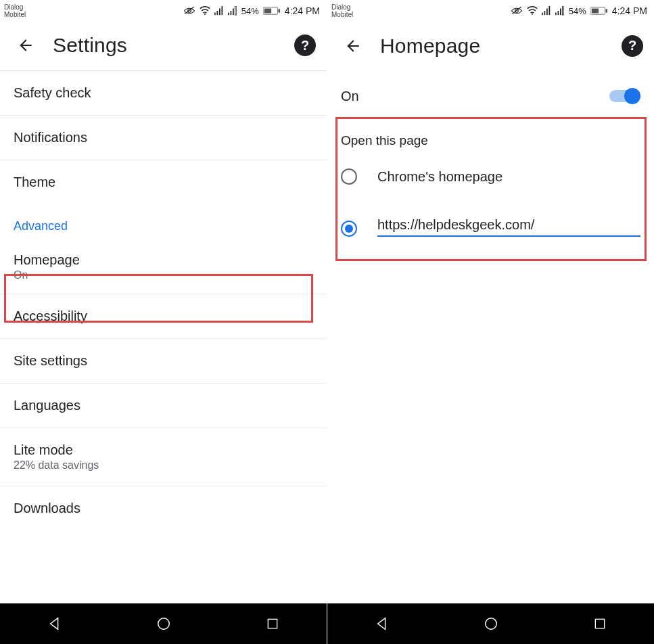 This screenshot has width=654, height=644. Describe the element at coordinates (440, 177) in the screenshot. I see `radio-chrome-label: Chrome's homepage` at that location.